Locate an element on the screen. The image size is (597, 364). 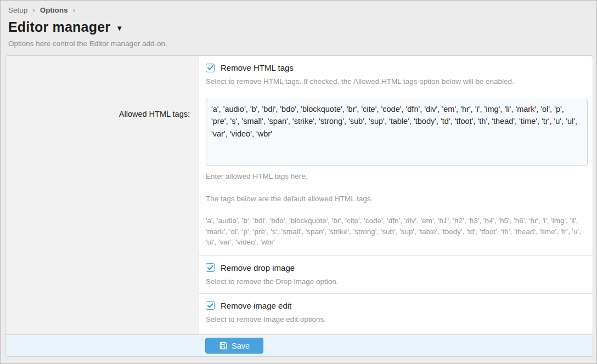
breadcrumb: Setup › Options › is located at coordinates (298, 10).